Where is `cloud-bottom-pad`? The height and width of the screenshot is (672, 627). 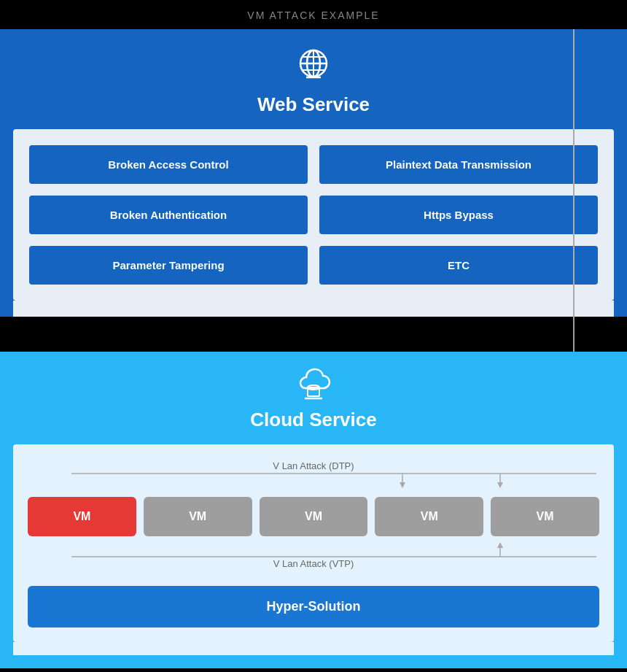 cloud-bottom-pad is located at coordinates (314, 649).